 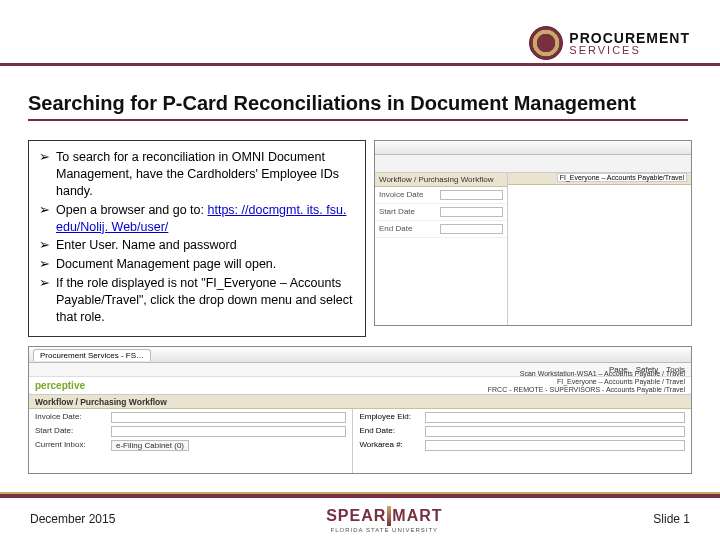 I want to click on field-label: Current Inbox:, so click(x=70, y=446).